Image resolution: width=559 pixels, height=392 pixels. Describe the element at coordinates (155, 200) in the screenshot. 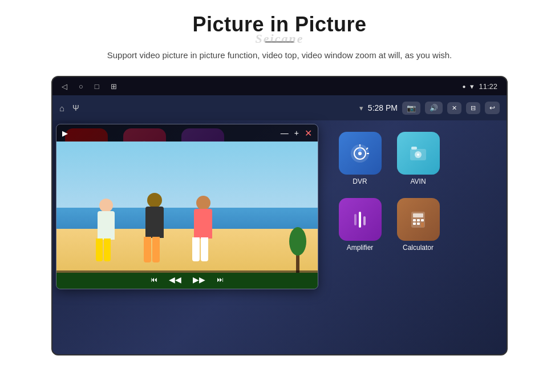

I see `person-2-head` at that location.